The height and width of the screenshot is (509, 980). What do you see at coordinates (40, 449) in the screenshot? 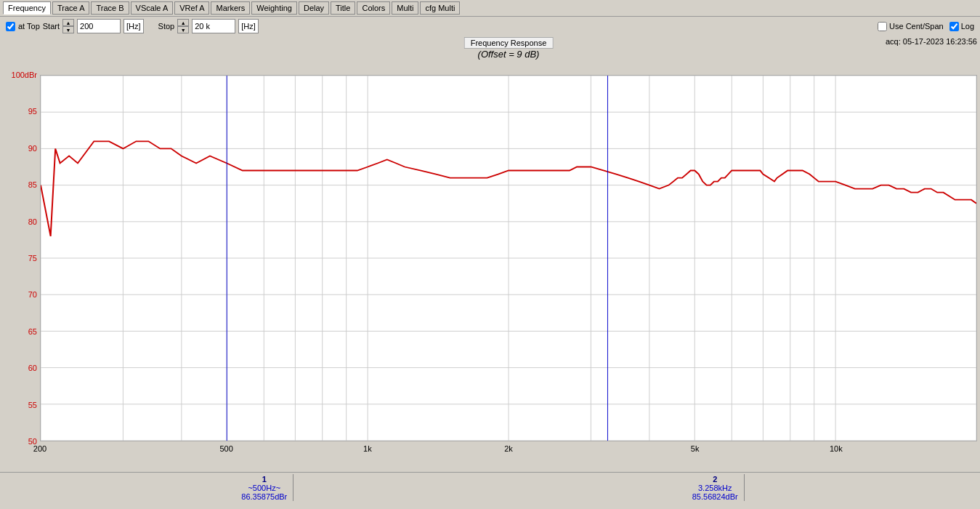
I see `x-label-200: 200` at bounding box center [40, 449].